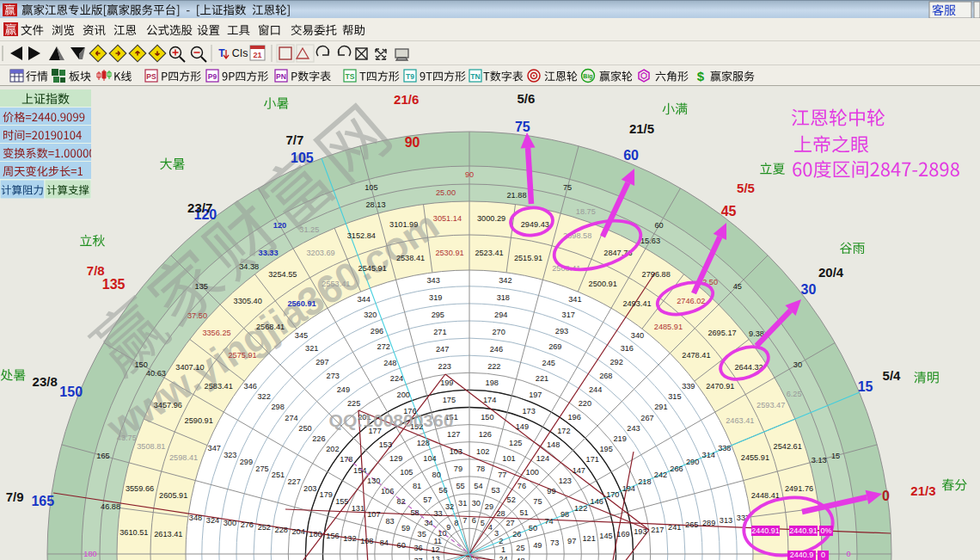 The image size is (980, 560). Describe the element at coordinates (605, 376) in the screenshot. I see `svg-text: 268` at that location.